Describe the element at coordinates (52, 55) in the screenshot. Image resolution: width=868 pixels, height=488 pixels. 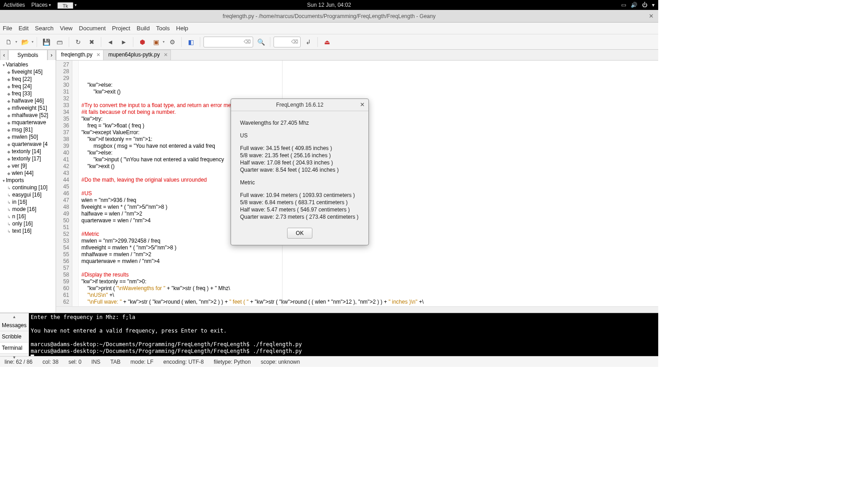
I see `sidebar-tab-next: ›` at that location.